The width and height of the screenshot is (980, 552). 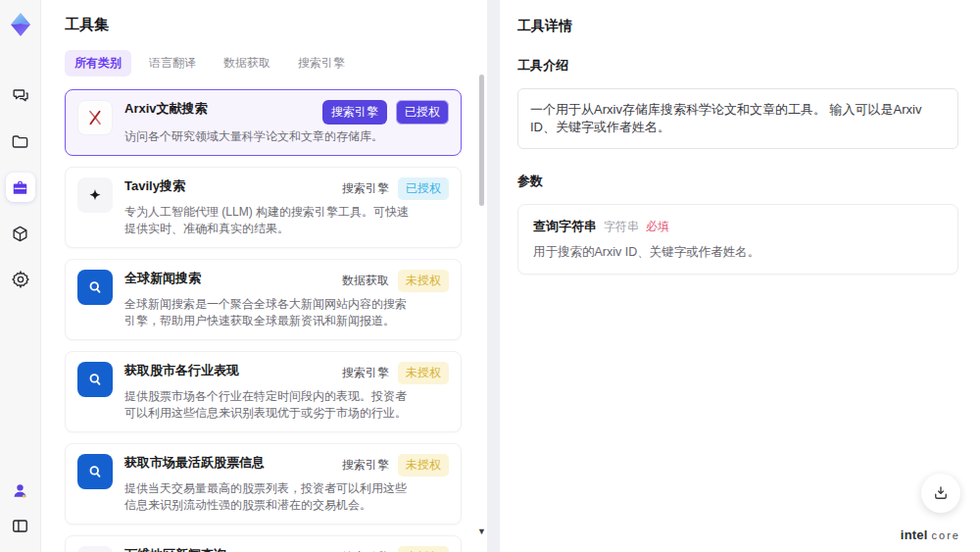 I want to click on tool-name: 获取股市各行业表现, so click(x=182, y=371).